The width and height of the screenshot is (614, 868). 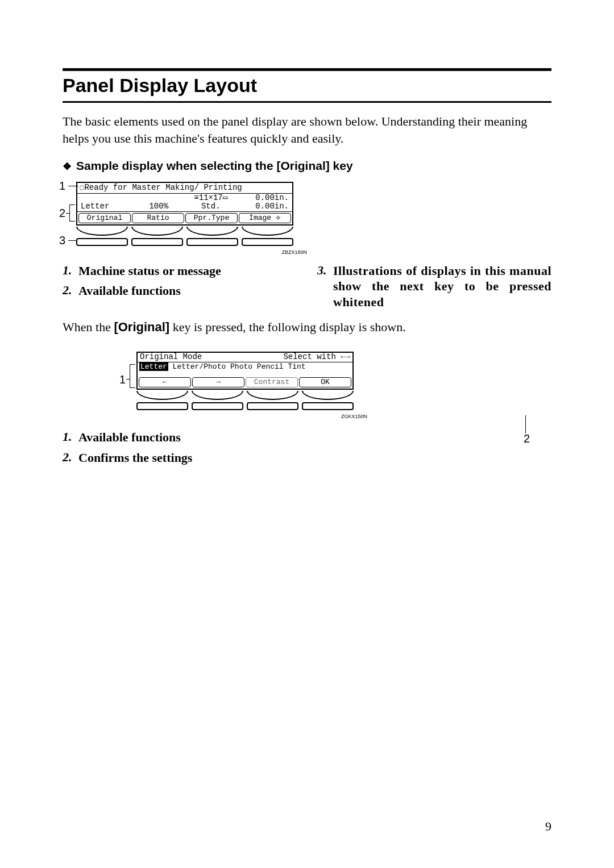 I want to click on figure-1: 1 2 3 ◌Ready for Master Making/ Printing…, so click(x=314, y=214).